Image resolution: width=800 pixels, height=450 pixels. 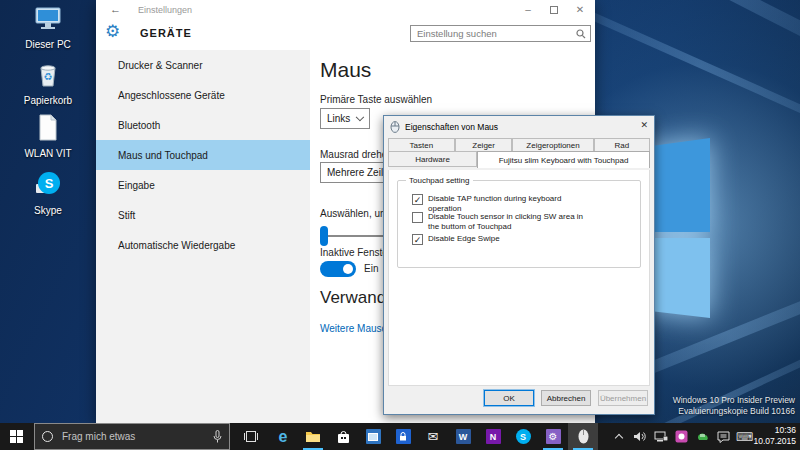 I want to click on action-center-icon, so click(x=724, y=436).